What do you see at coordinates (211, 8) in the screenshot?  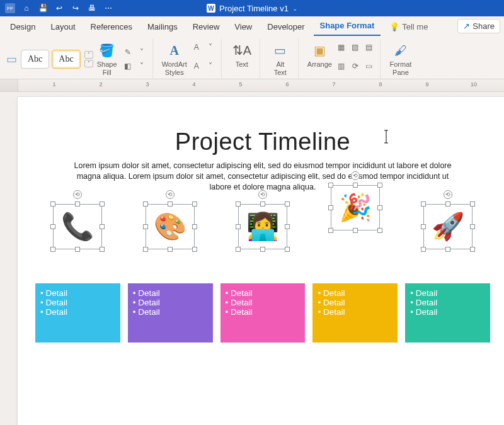 I see `word-app-icon: W` at bounding box center [211, 8].